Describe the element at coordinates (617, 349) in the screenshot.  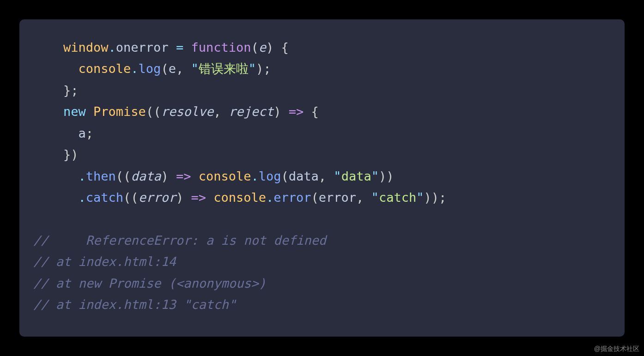
I see `watermark-text: @掘金技术社区` at that location.